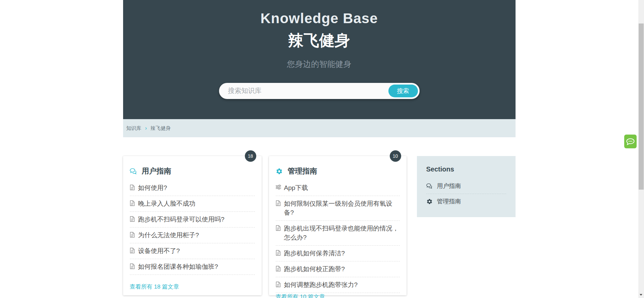 Image resolution: width=644 pixels, height=298 pixels. I want to click on knowledge-base-title: Knowledge Base, so click(319, 18).